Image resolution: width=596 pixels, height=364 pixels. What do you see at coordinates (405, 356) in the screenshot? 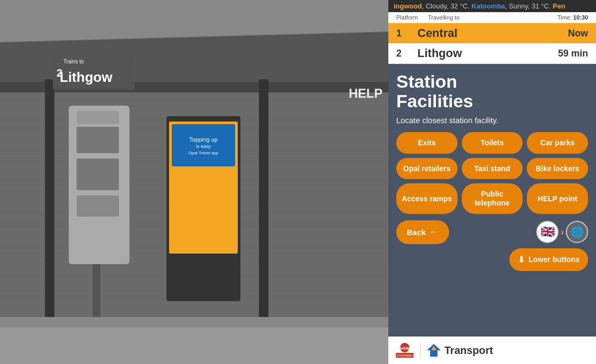
I see `svg-text: GOVERNMENT` at bounding box center [405, 356].